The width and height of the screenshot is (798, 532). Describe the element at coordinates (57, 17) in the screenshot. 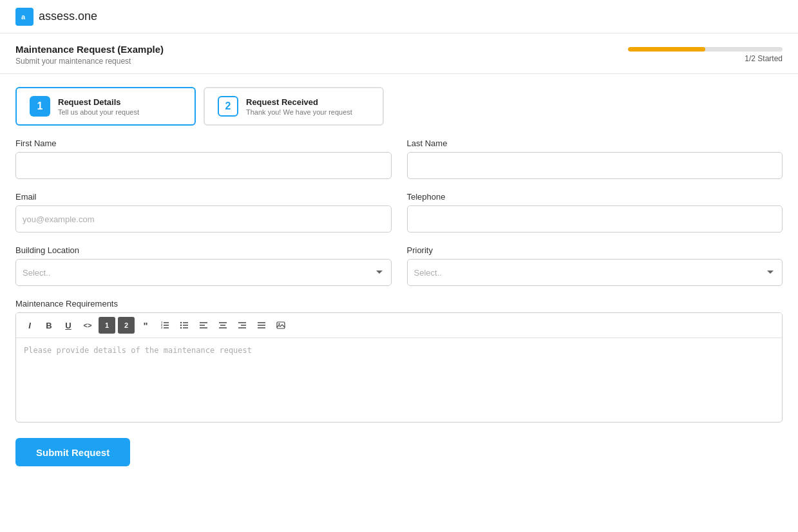

I see `logo: a assess.one` at that location.